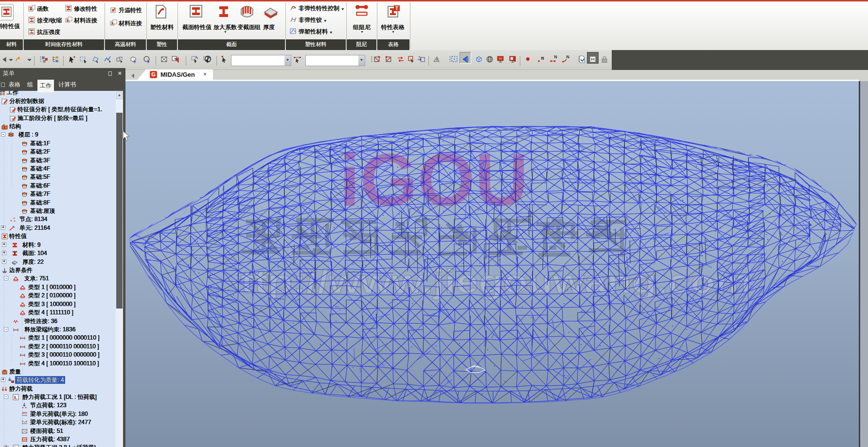 The image size is (868, 447). Describe the element at coordinates (397, 9) in the screenshot. I see `svg-text: T` at that location.